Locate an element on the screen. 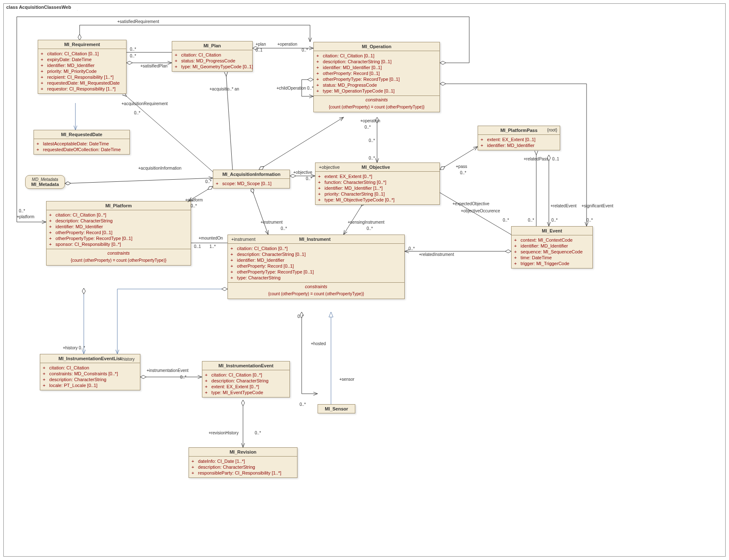  label: +instrument is located at coordinates (271, 222).